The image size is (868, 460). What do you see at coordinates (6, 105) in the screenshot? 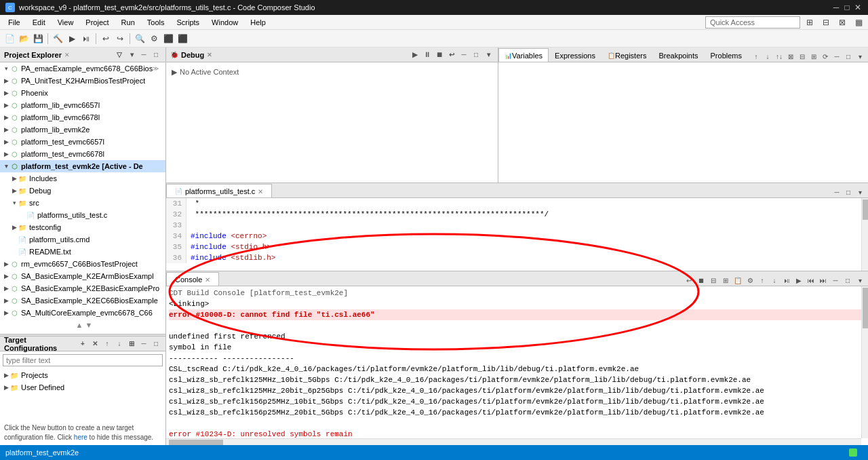
I see `expand-plib6657: ▶` at bounding box center [6, 105].